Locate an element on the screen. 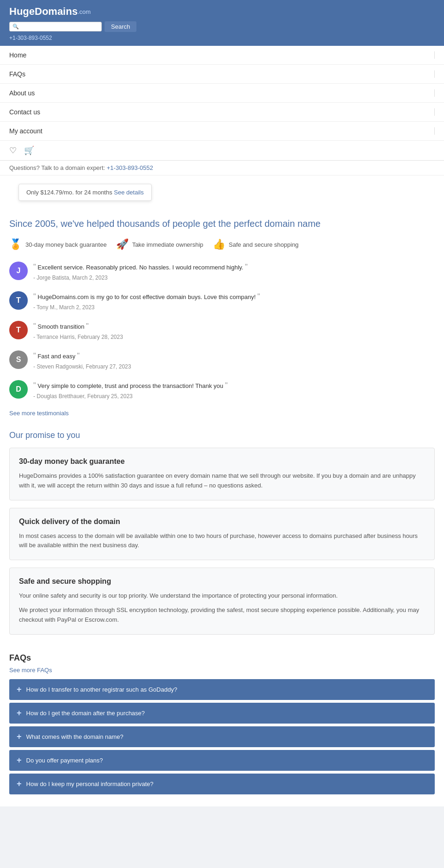 Image resolution: width=444 pixels, height=868 pixels. questions-phone: +1-303-893-0552 is located at coordinates (130, 168).